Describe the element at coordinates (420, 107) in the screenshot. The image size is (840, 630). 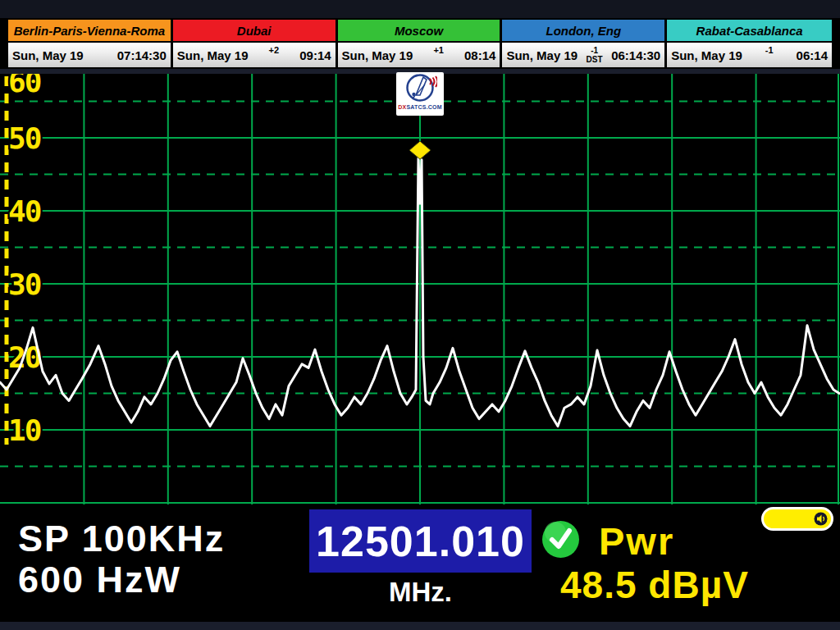
I see `logo-text: DXSATCS.COM` at that location.